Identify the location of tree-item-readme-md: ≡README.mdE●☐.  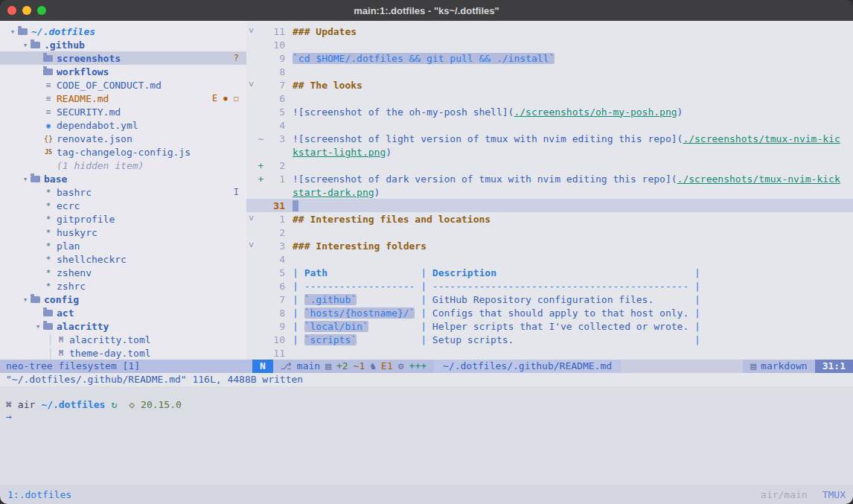
(124, 98).